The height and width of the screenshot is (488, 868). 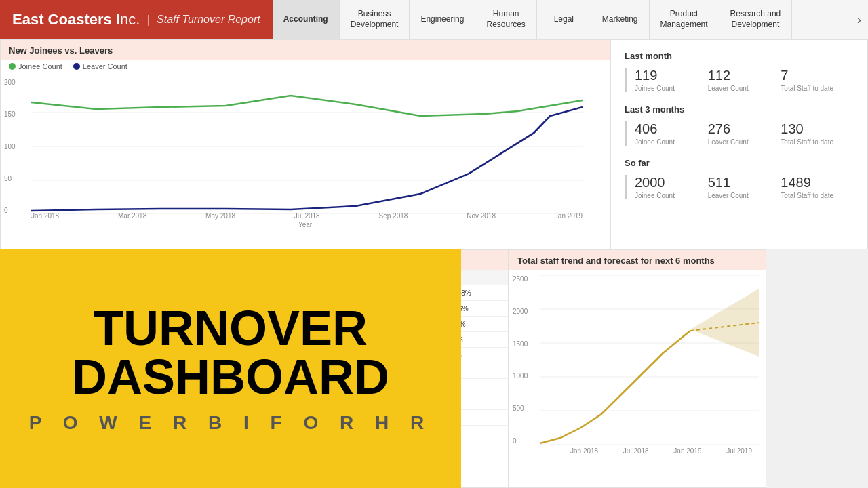 What do you see at coordinates (745, 76) in the screenshot?
I see `last-month-leaver-value: 112` at bounding box center [745, 76].